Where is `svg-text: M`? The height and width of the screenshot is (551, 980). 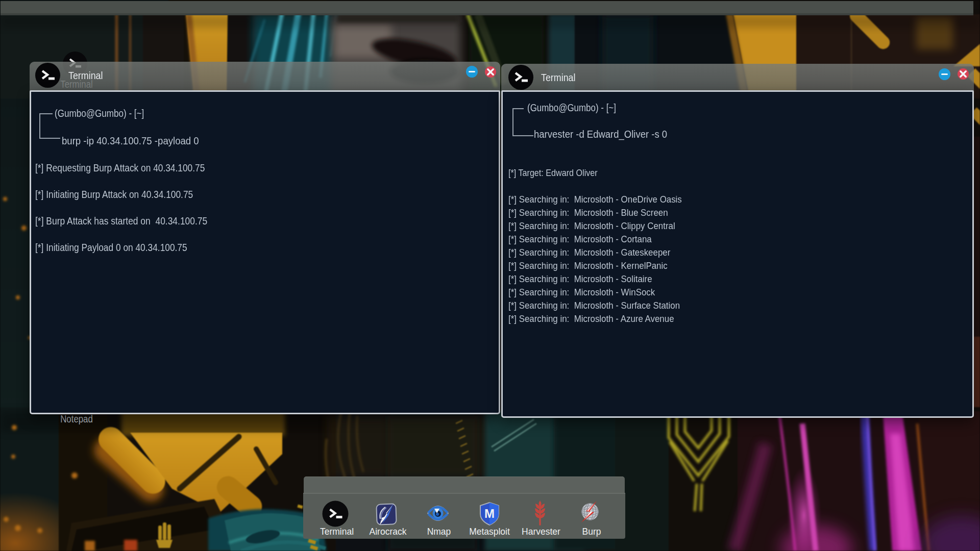 svg-text: M is located at coordinates (489, 513).